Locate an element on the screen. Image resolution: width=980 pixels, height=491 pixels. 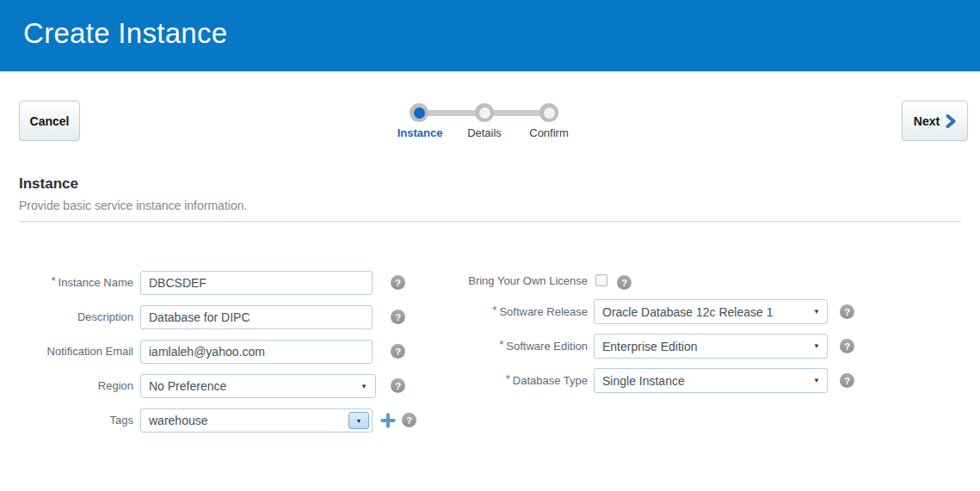
description-input is located at coordinates (256, 317).